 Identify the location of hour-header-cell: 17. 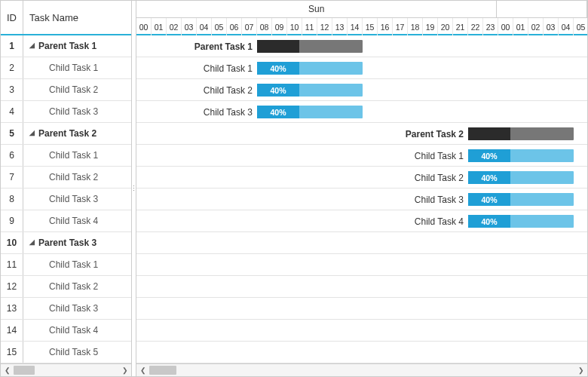
(400, 27).